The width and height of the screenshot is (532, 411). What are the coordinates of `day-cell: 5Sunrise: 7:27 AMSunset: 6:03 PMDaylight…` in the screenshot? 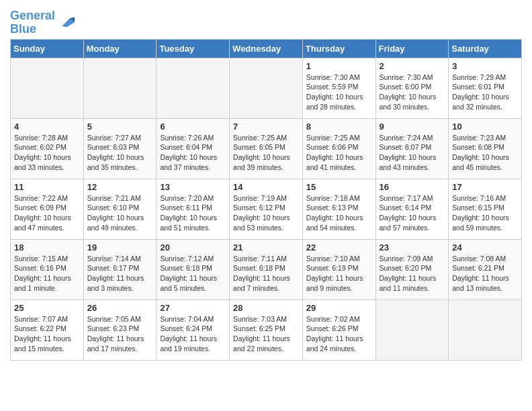 It's located at (120, 148).